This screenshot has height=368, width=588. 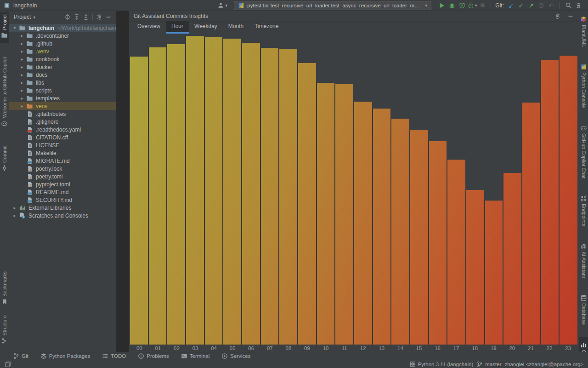 I want to click on tree-item--venv: ▸.venv, so click(x=62, y=52).